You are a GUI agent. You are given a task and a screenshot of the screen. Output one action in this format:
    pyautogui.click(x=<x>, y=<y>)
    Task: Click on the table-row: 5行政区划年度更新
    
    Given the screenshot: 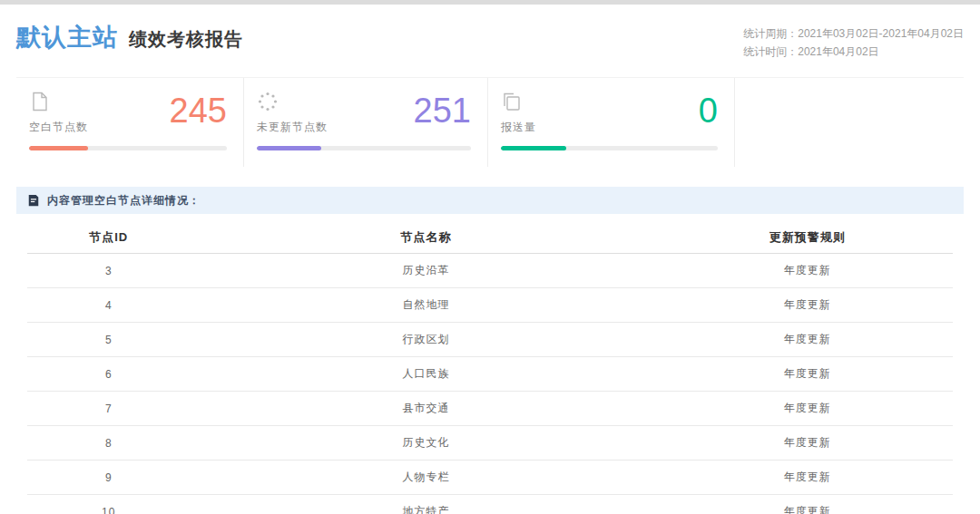 What is the action you would take?
    pyautogui.click(x=490, y=340)
    